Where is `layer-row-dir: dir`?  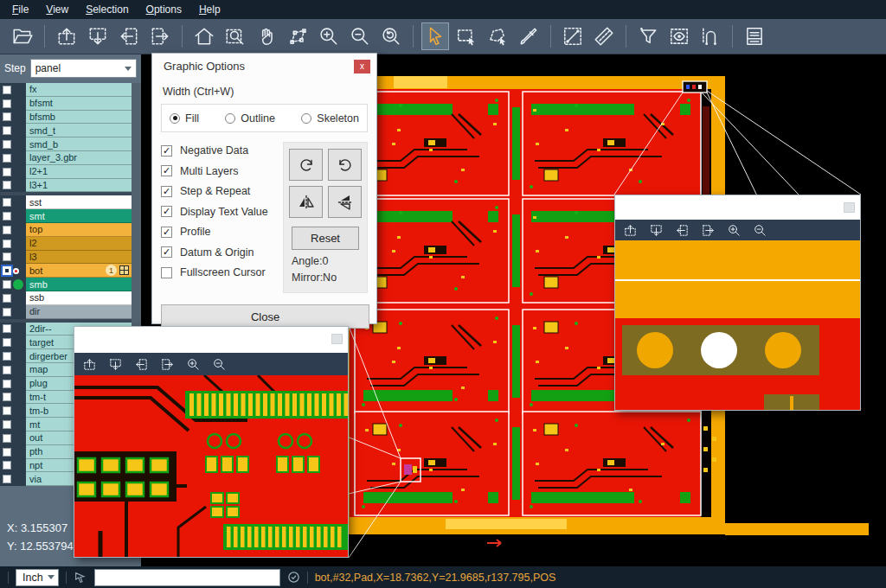
layer-row-dir: dir is located at coordinates (66, 312).